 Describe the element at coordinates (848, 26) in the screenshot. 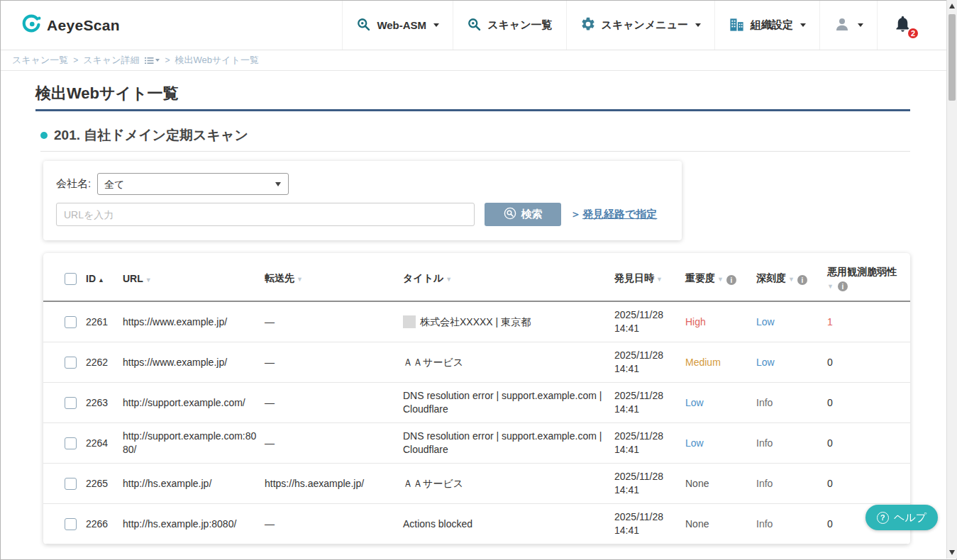

I see `user-menu` at that location.